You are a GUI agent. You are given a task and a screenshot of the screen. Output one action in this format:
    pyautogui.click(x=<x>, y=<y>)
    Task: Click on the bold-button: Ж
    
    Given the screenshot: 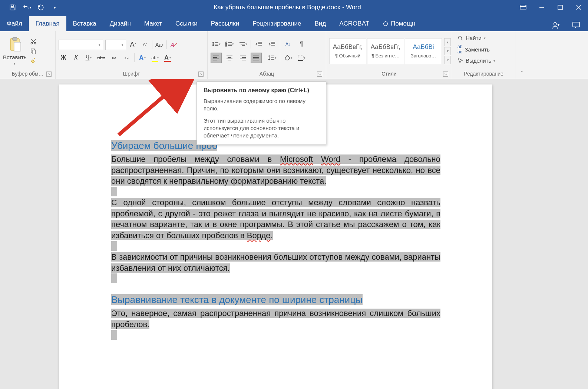 What is the action you would take?
    pyautogui.click(x=63, y=58)
    